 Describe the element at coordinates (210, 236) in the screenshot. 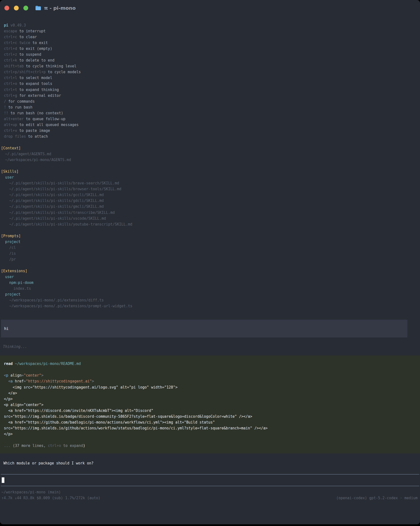

I see `section-header: [Prompts]` at that location.